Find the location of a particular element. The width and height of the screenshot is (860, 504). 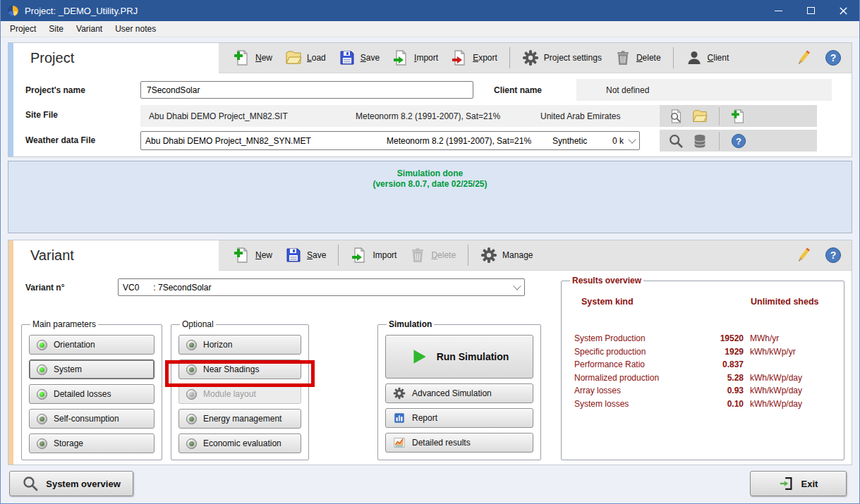

exit-label: Exit is located at coordinates (810, 484).